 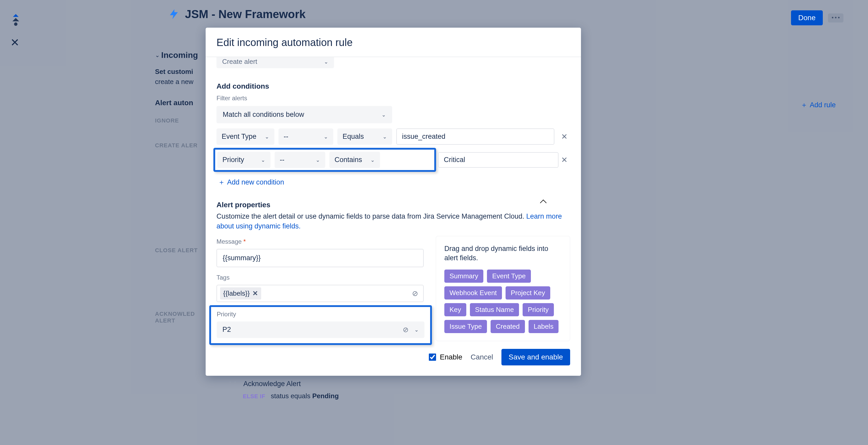 What do you see at coordinates (818, 105) in the screenshot?
I see `add-rule-button: ＋ Add rule` at bounding box center [818, 105].